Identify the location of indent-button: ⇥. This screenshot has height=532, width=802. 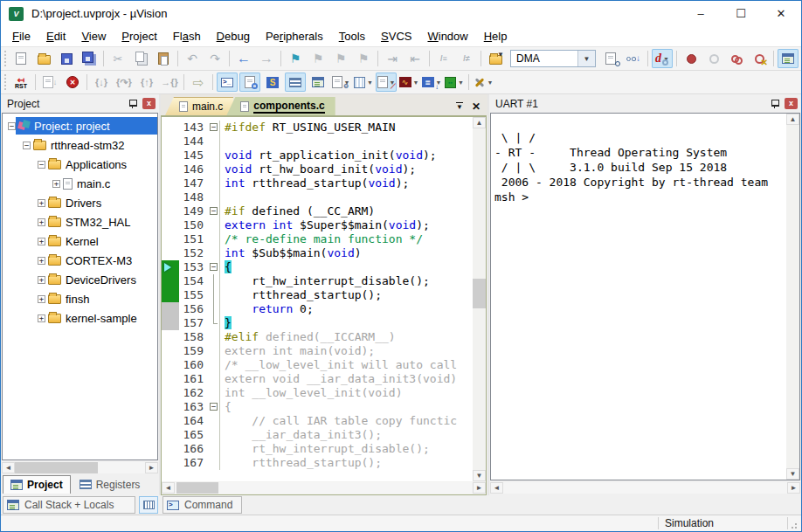
(392, 59).